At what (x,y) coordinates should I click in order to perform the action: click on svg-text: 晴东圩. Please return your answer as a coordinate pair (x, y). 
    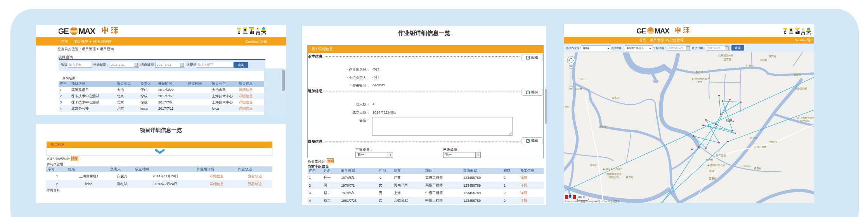
    Looking at the image, I should click on (594, 165).